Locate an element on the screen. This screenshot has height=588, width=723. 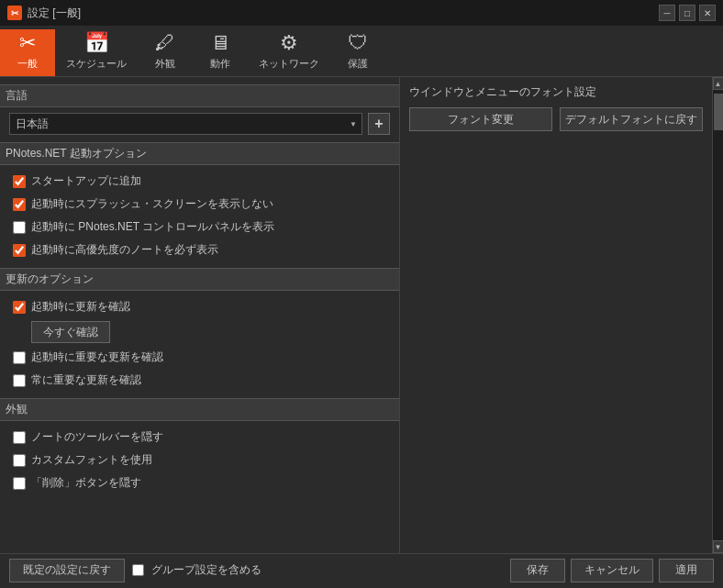
checkbox-custom-font: カスタムフォントを使用 is located at coordinates (200, 460).